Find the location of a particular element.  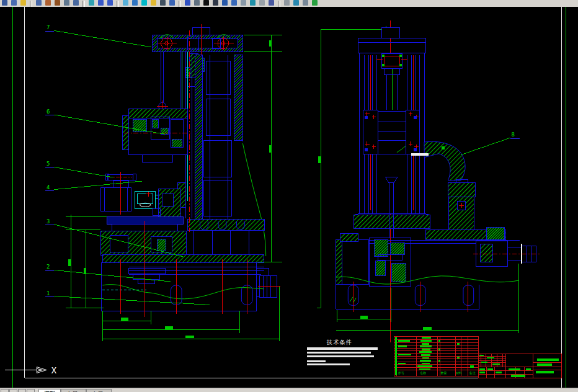

tab-layout1: 布局1 is located at coordinates (73, 391).